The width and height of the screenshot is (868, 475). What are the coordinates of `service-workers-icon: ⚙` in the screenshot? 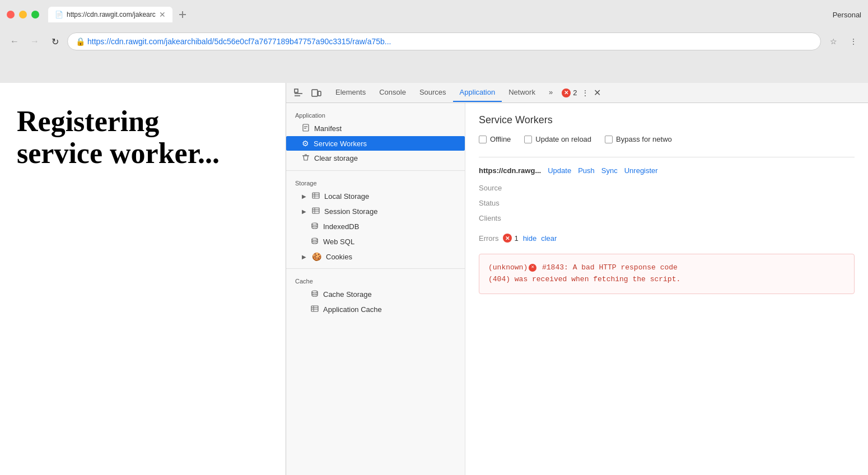 It's located at (306, 143).